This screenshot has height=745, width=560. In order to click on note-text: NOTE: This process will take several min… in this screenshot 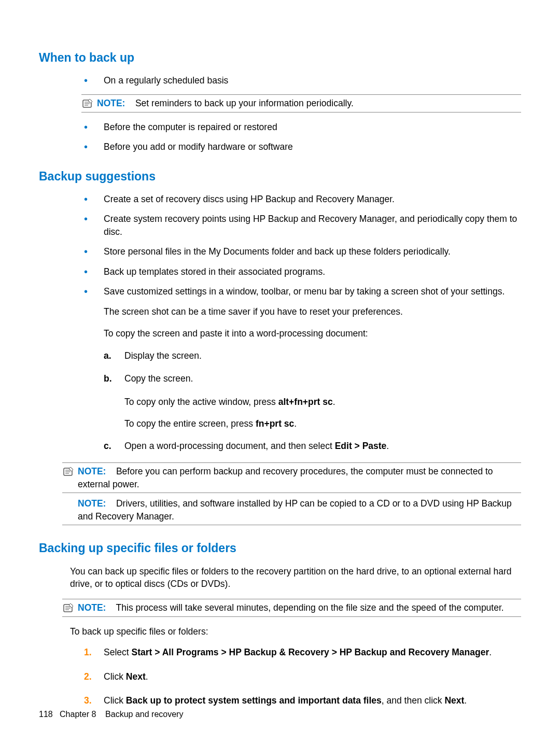, I will do `click(300, 608)`.